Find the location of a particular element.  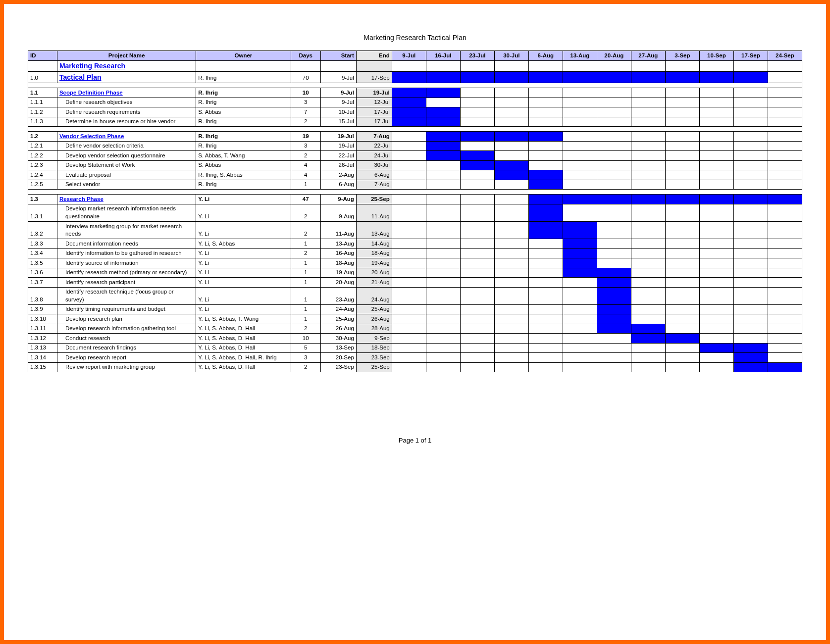

header-name: Project Name is located at coordinates (126, 56).